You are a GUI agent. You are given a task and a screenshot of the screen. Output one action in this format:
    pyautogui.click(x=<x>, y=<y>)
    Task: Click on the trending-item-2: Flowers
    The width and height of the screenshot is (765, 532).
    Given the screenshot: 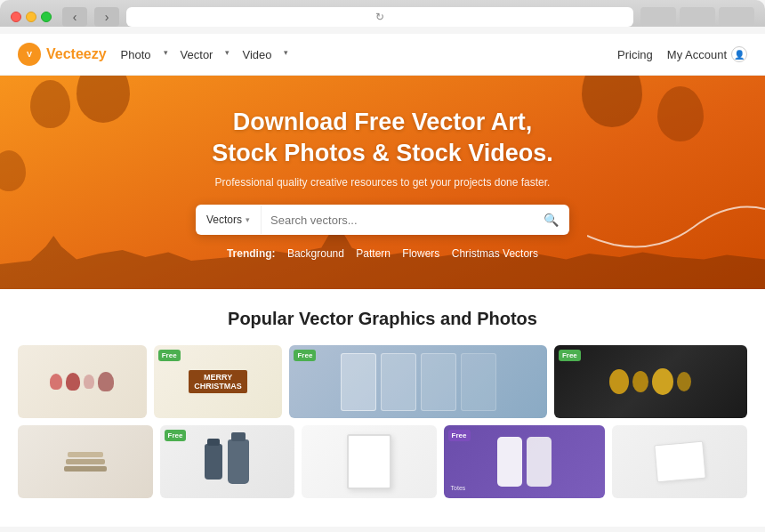 What is the action you would take?
    pyautogui.click(x=421, y=254)
    